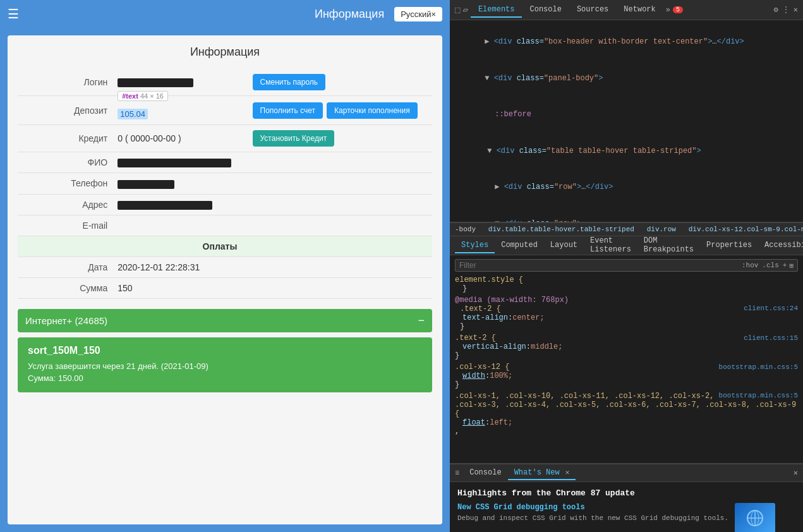  Describe the element at coordinates (746, 229) in the screenshot. I see `breadcrumb-col: div.col-xs-12.col-sm-9.col-md-9.text-2` at that location.